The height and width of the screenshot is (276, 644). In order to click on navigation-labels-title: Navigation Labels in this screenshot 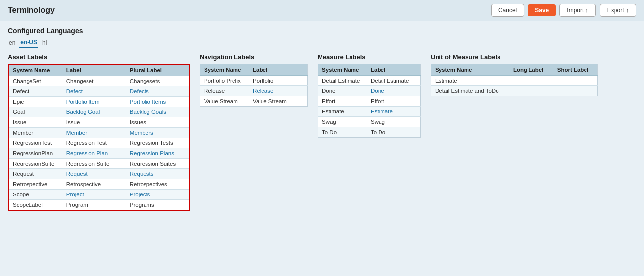, I will do `click(254, 57)`.